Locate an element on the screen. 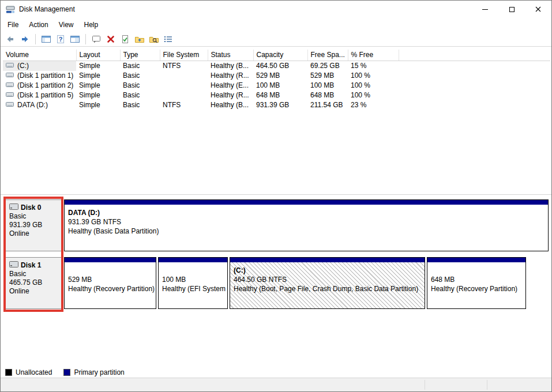 This screenshot has height=392, width=552. maximize-button is located at coordinates (512, 9).